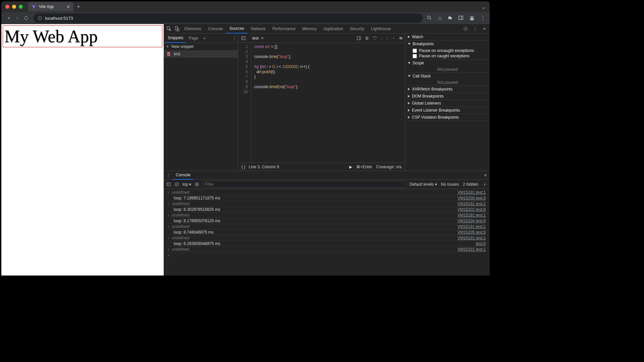 The width and height of the screenshot is (644, 362). Describe the element at coordinates (447, 89) in the screenshot. I see `xhr-breakpoints-section: XHR/fetch Breakpoints` at that location.